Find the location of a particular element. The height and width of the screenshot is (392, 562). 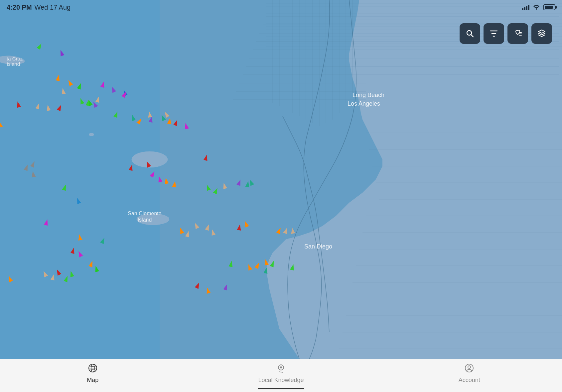

nav-item-local-knowledge: Local Knowledge is located at coordinates (281, 373).